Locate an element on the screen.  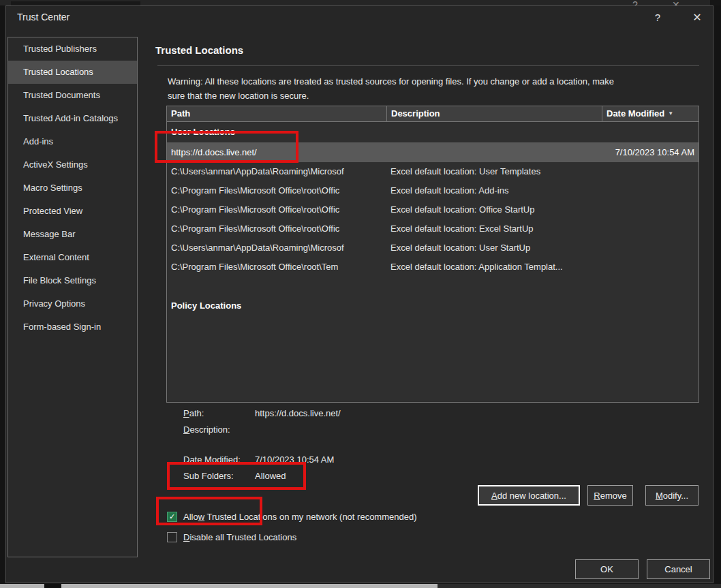
cell-path: C:\Program Files\Microsoft Office\root\T… is located at coordinates (277, 267).